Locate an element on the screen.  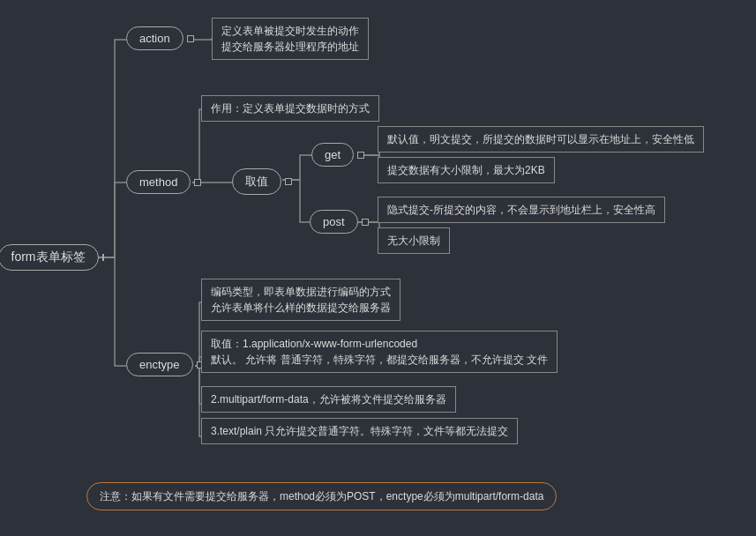
get-desc1-text: 默认值，明文提交，所提交的数据时可以显示在地址上，安全性低 is located at coordinates (541, 139).